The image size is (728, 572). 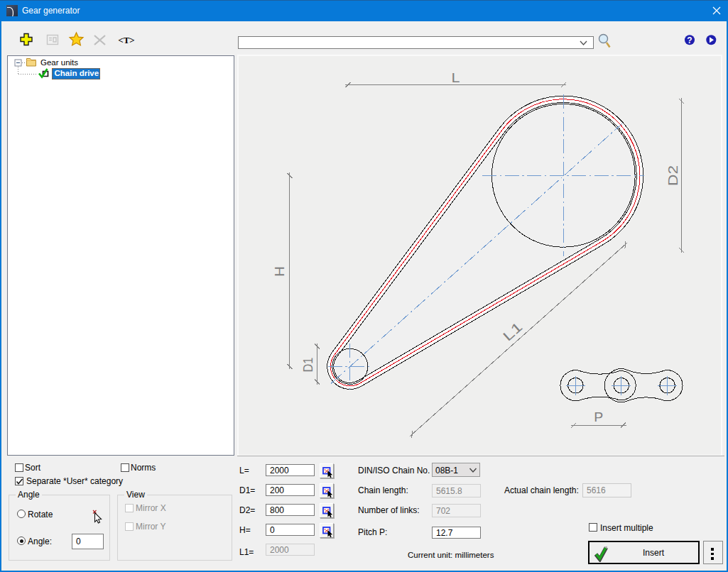 What do you see at coordinates (308, 365) in the screenshot?
I see `svg-text: D1` at bounding box center [308, 365].